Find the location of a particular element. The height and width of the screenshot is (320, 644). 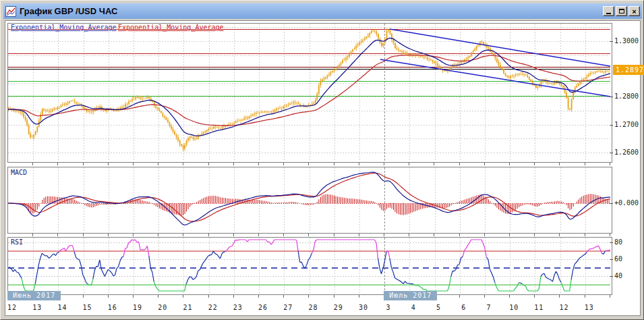

x-axis-label: 19 is located at coordinates (138, 308).